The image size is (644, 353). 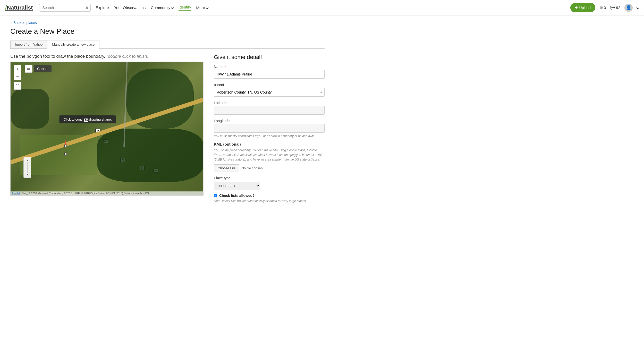 I want to click on latitude-label: Latitude, so click(x=269, y=103).